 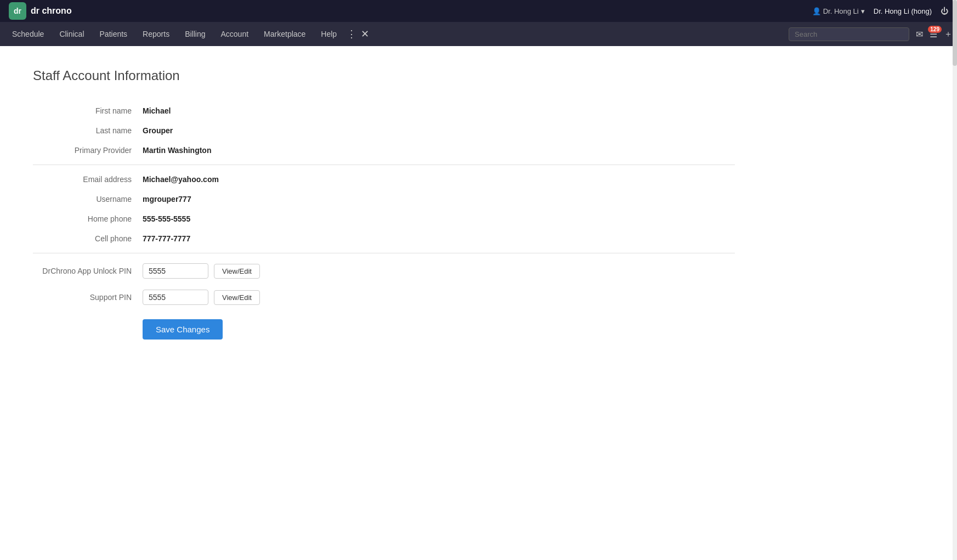 What do you see at coordinates (167, 239) in the screenshot?
I see `cell-phone-value: 777-777-7777` at bounding box center [167, 239].